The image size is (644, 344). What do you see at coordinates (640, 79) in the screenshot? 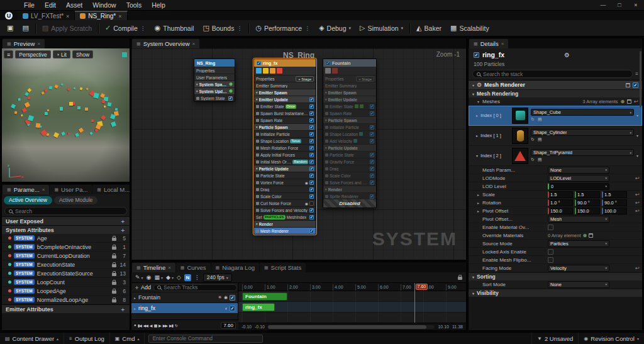
I see `scrollbar` at bounding box center [640, 79].